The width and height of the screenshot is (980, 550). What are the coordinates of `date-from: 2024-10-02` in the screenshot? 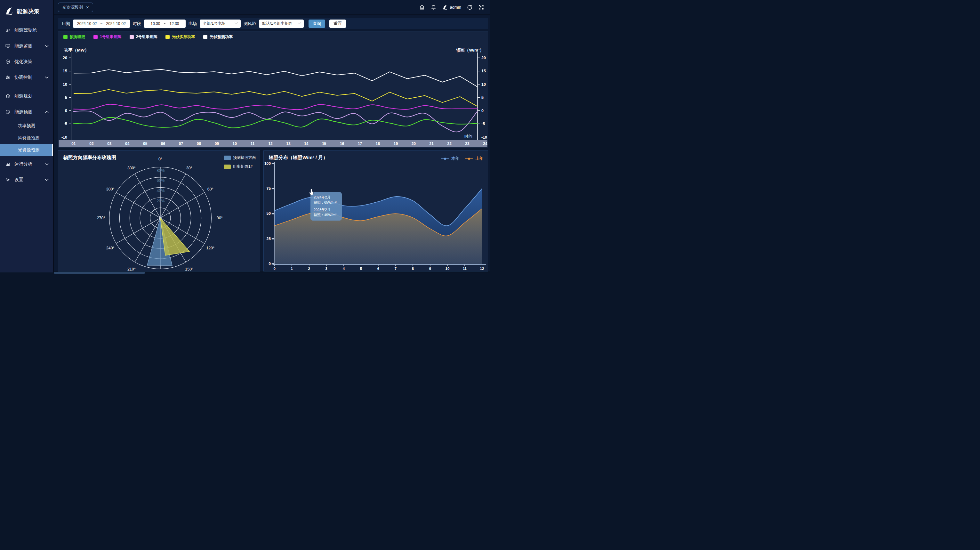 It's located at (87, 24).